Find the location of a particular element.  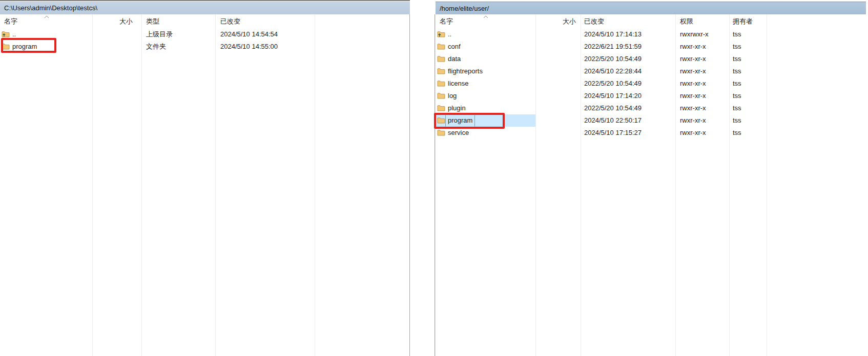

file-changed: 2024/5/10 17:14:20 is located at coordinates (613, 96).